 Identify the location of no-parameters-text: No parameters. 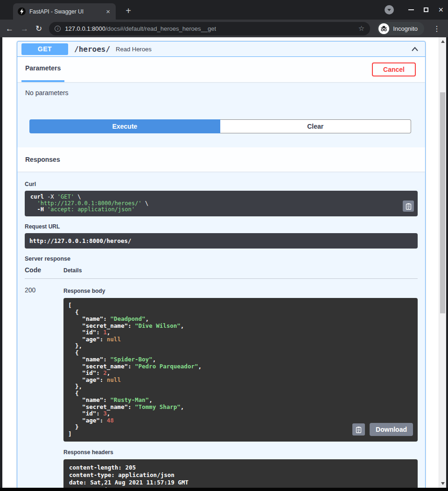
(218, 93).